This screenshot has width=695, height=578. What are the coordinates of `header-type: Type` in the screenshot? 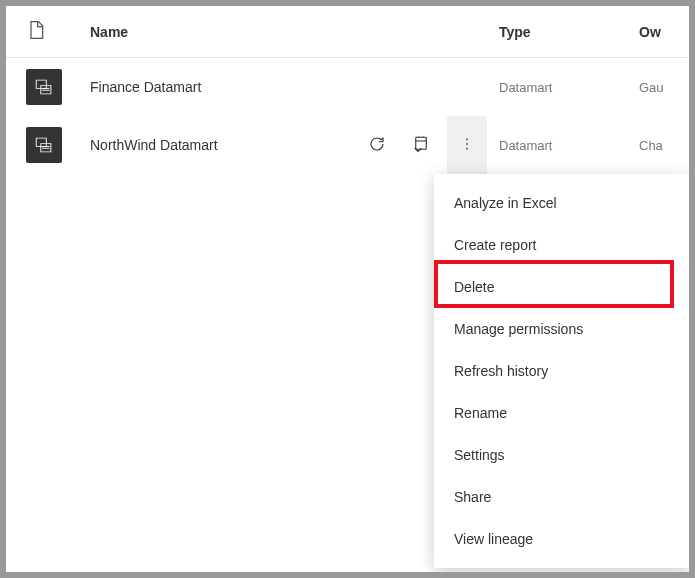 It's located at (569, 32).